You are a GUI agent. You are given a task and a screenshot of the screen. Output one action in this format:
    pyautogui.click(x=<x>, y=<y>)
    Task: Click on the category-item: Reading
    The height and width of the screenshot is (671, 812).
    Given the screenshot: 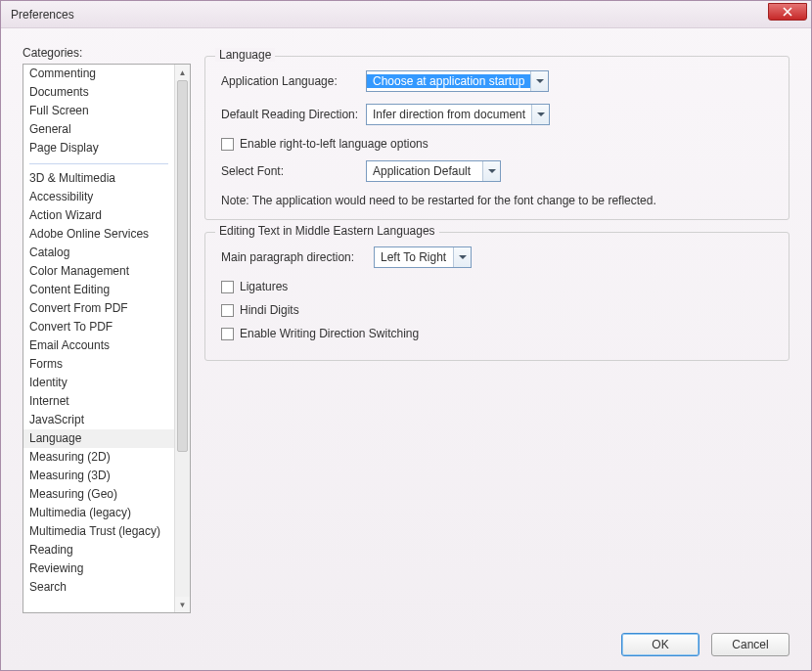 What is the action you would take?
    pyautogui.click(x=99, y=550)
    